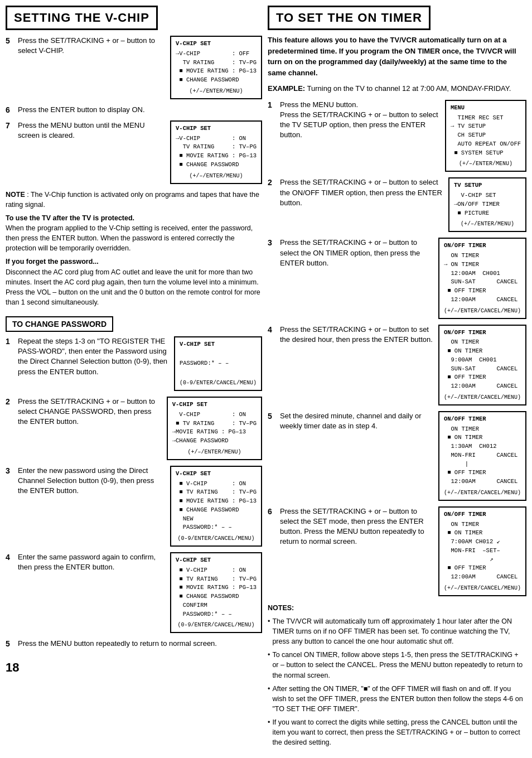 The width and height of the screenshot is (532, 758). I want to click on pwd-step-5-text: Press the MENU button repeatedly to retu…, so click(140, 644).